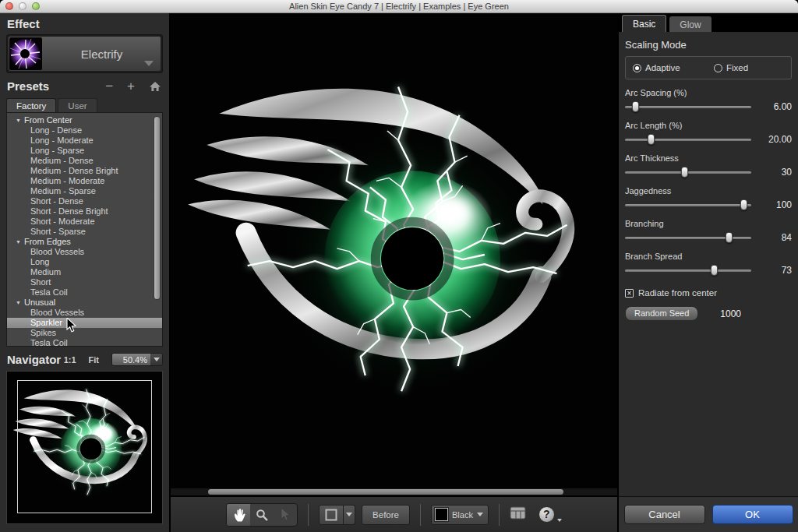 The width and height of the screenshot is (798, 532). What do you see at coordinates (84, 212) in the screenshot?
I see `preset-item: Short - Dense Bright` at bounding box center [84, 212].